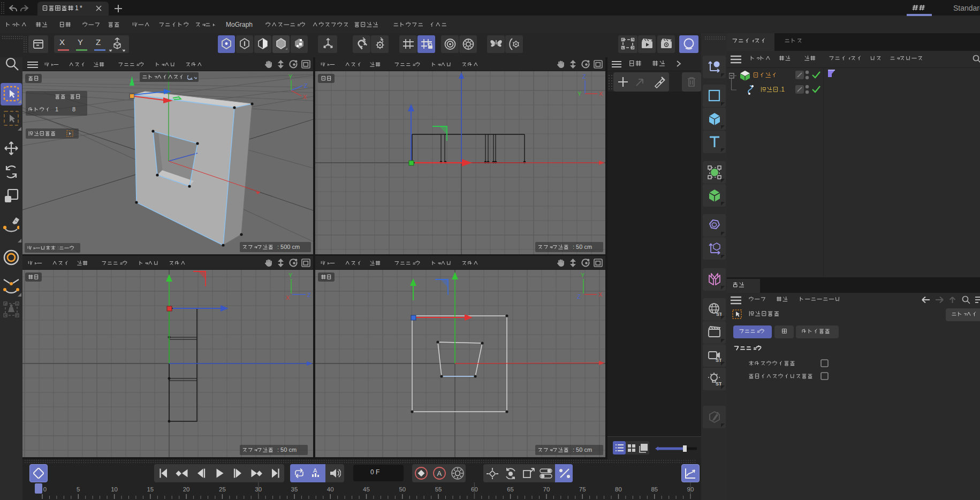 The width and height of the screenshot is (980, 500). Describe the element at coordinates (331, 489) in the screenshot. I see `svg-text: 40` at that location.